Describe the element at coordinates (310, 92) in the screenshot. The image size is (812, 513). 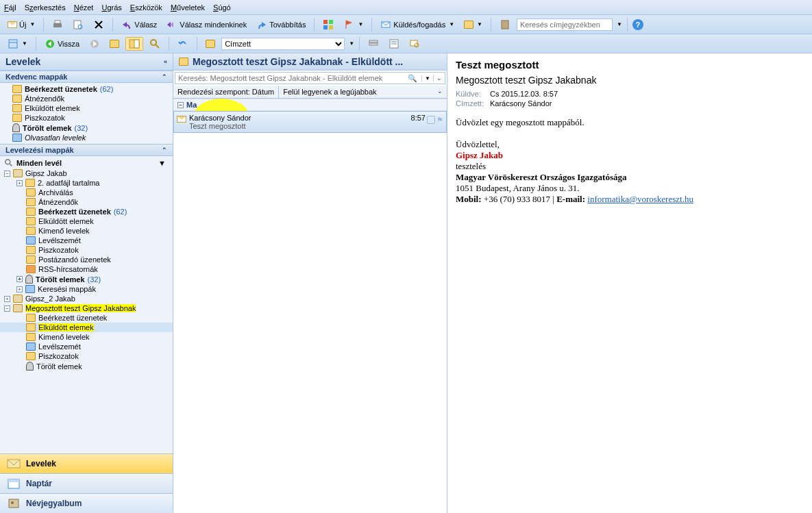
I see `sort-bar: Rendezési szempont: Dátum Felül legyenek…` at that location.